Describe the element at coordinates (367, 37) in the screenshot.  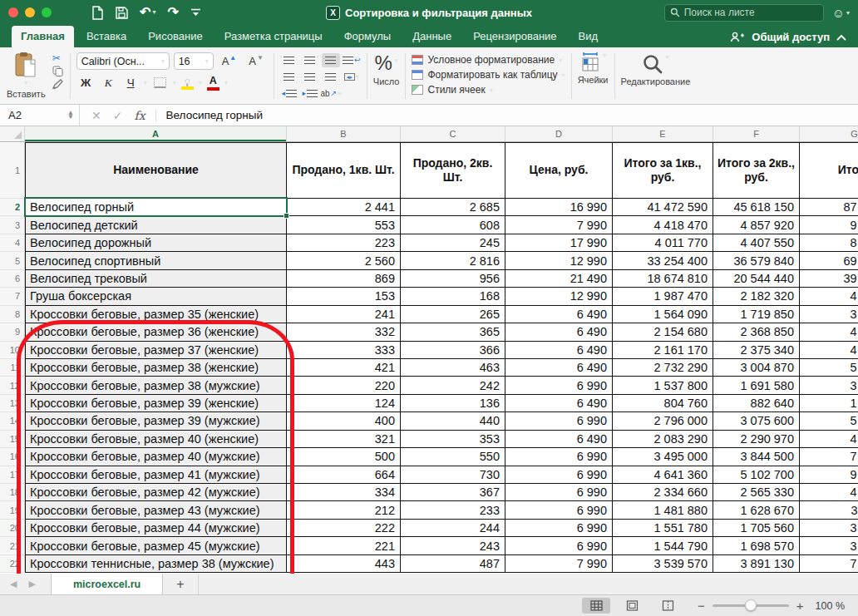
I see `tab-formuly: Формулы` at that location.